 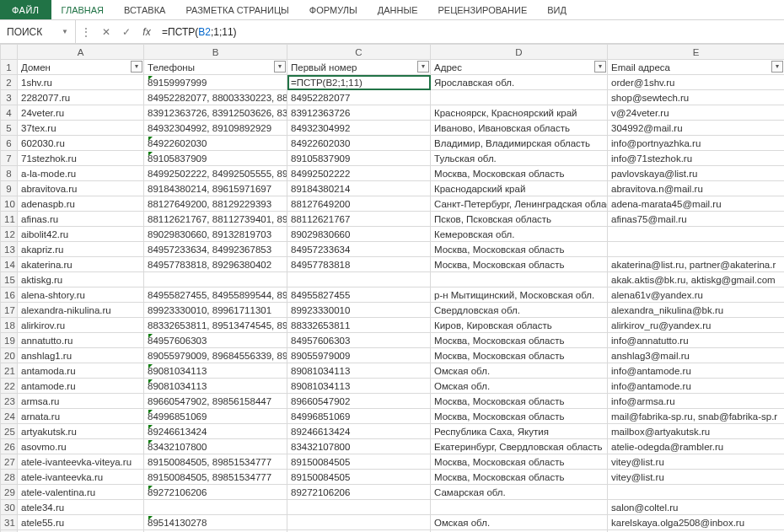 What do you see at coordinates (696, 219) in the screenshot?
I see `cell: afinas75@mail.ru` at bounding box center [696, 219].